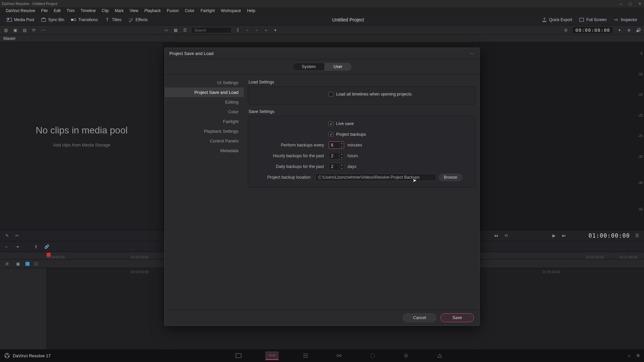  Describe the element at coordinates (331, 134) in the screenshot. I see `project-backups-checkbox` at that location.